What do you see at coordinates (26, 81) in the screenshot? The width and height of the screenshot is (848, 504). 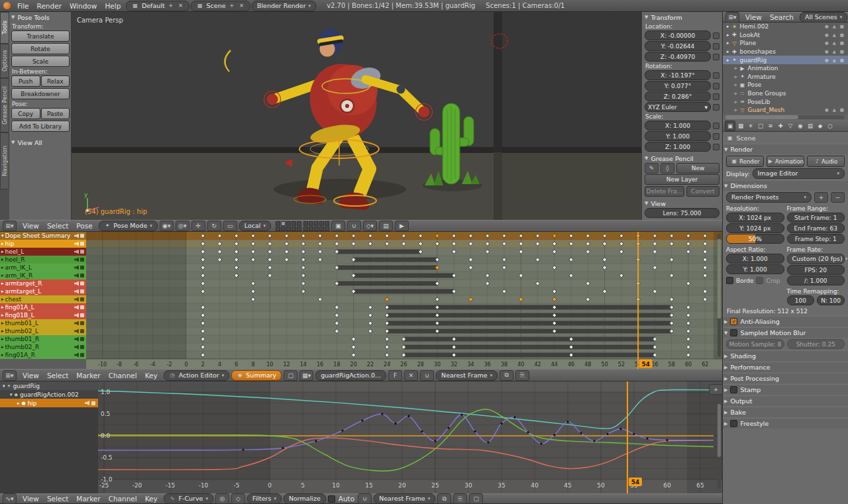 I see `push-button: Push` at bounding box center [26, 81].